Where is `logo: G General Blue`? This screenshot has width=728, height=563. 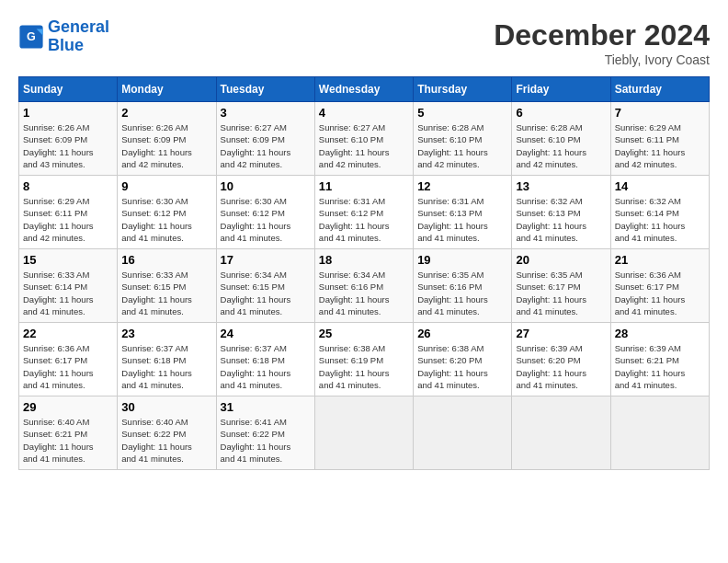
logo: G General Blue is located at coordinates (64, 37).